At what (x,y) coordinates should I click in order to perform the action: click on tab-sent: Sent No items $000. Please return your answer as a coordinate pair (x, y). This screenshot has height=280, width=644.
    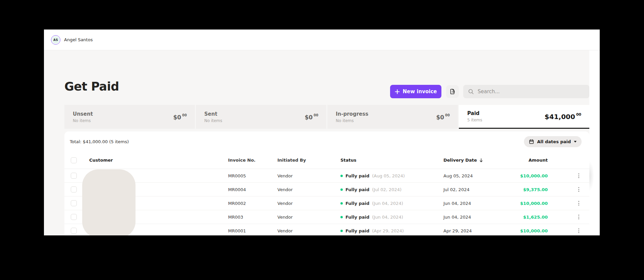
    Looking at the image, I should click on (261, 117).